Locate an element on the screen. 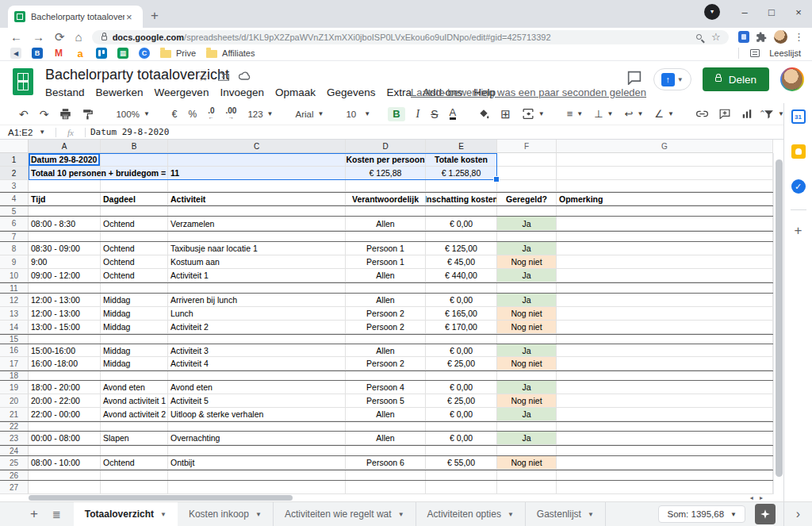 This screenshot has height=526, width=812. cell-G20 is located at coordinates (665, 401).